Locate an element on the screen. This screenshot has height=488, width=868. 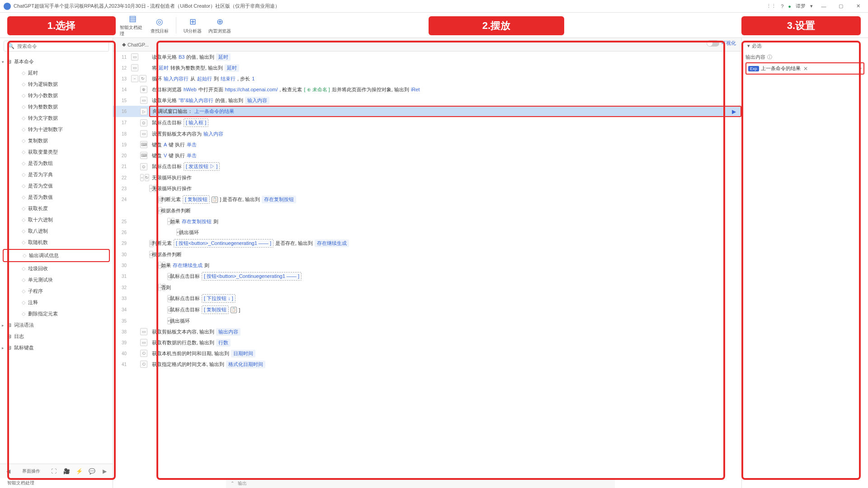
chat-icon: 💬 is located at coordinates (92, 471).